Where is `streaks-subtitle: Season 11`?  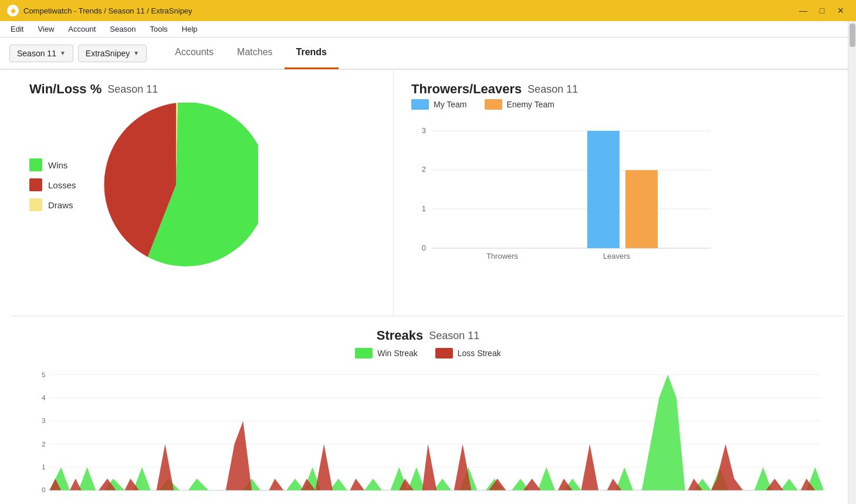
streaks-subtitle: Season 11 is located at coordinates (454, 336).